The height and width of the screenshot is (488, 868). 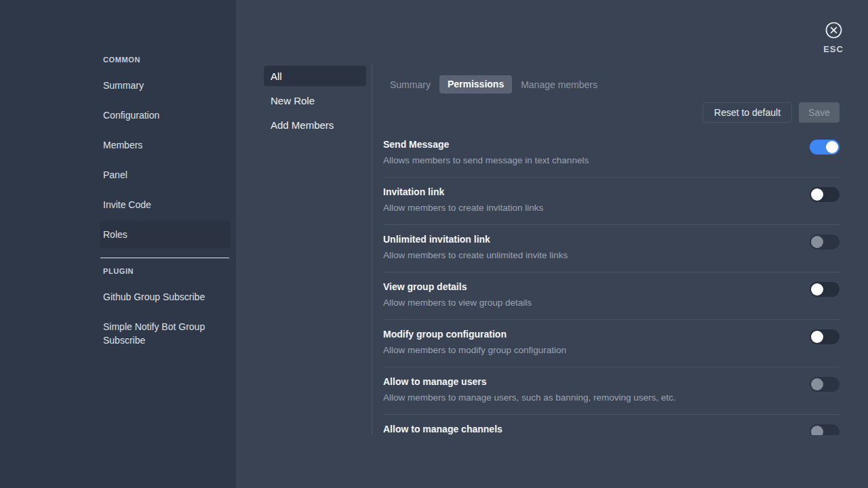 What do you see at coordinates (476, 84) in the screenshot?
I see `tab-permissions: Permissions` at bounding box center [476, 84].